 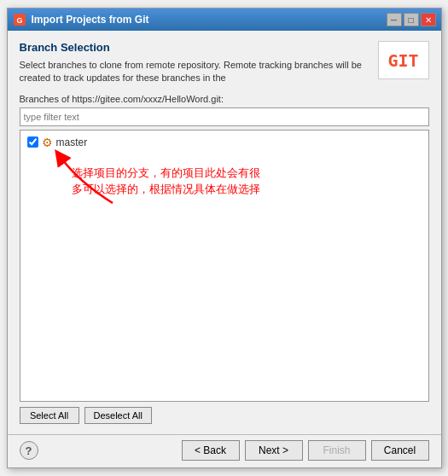 What do you see at coordinates (404, 60) in the screenshot?
I see `git-logo: GIT` at bounding box center [404, 60].